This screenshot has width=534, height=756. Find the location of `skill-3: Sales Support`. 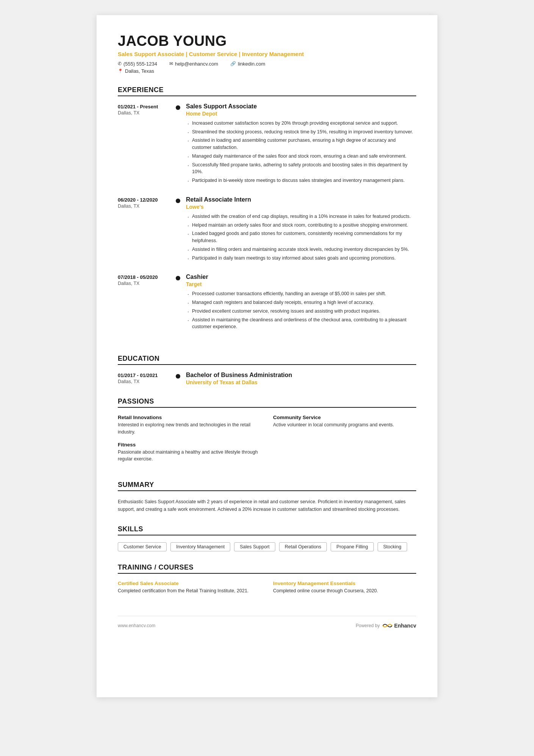

skill-3: Sales Support is located at coordinates (255, 547).